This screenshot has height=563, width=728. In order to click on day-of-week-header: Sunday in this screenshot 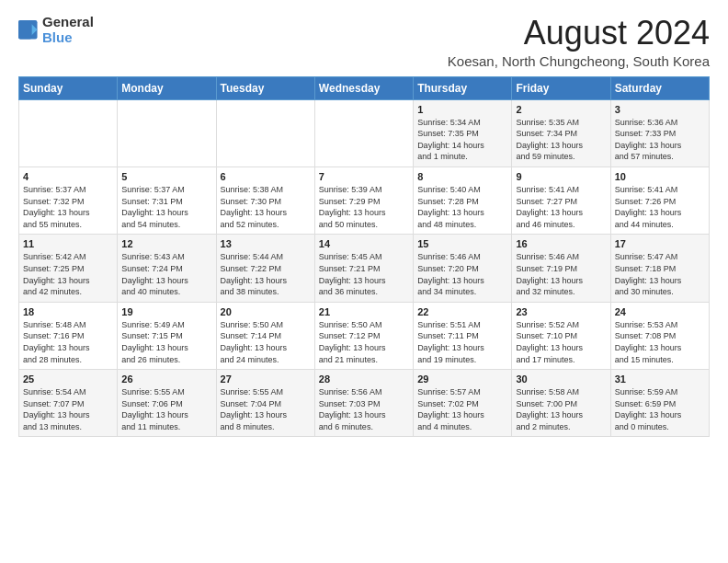, I will do `click(68, 88)`.